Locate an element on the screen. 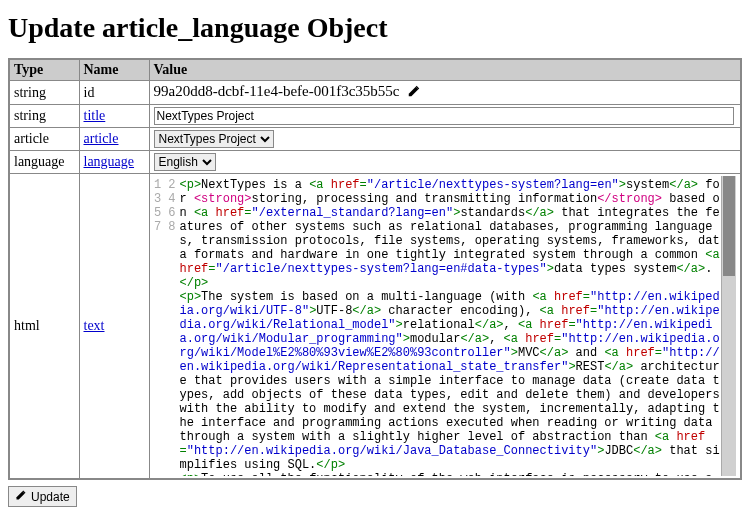  page-title: Update article_language Object is located at coordinates (375, 28).